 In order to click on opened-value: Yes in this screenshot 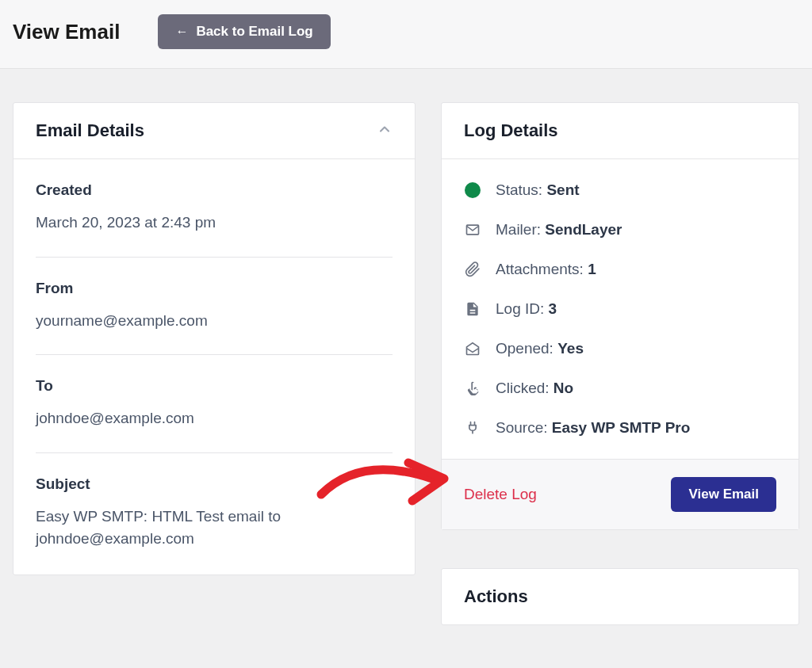, I will do `click(571, 349)`.